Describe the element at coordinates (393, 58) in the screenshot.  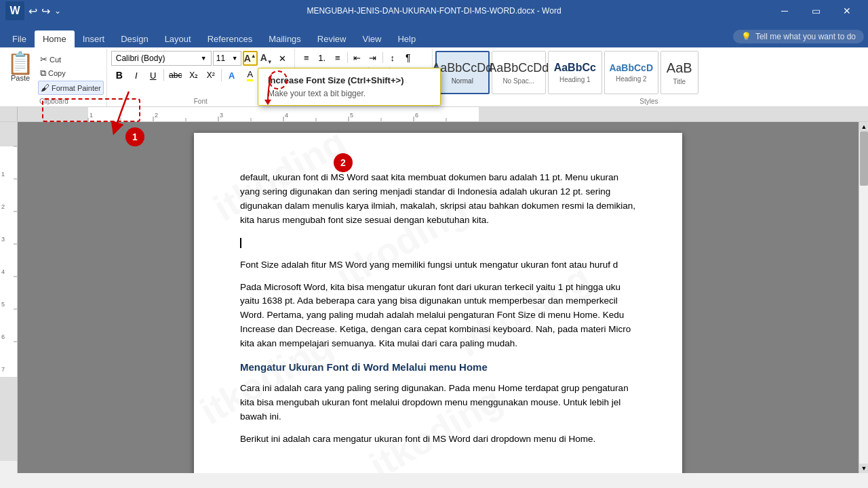
I see `sort-button: ↕` at that location.